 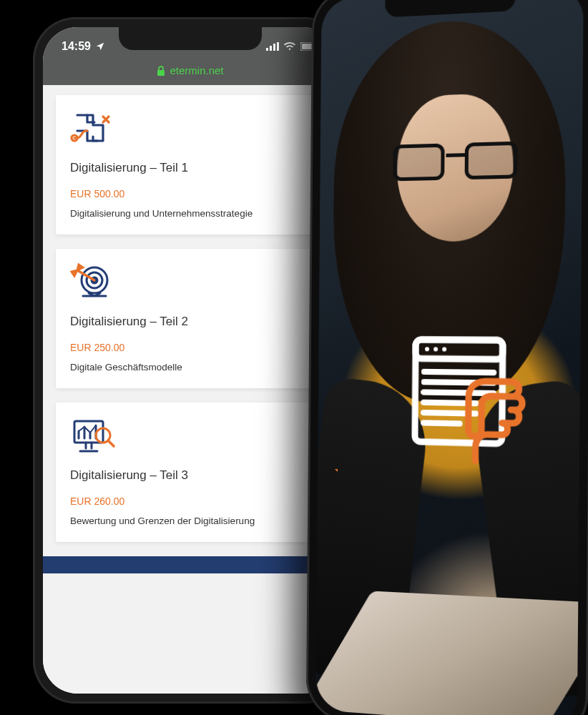 I want to click on service-card: Digitalisierung – Teil 1 EUR 500.00 Digi…, so click(x=190, y=164).